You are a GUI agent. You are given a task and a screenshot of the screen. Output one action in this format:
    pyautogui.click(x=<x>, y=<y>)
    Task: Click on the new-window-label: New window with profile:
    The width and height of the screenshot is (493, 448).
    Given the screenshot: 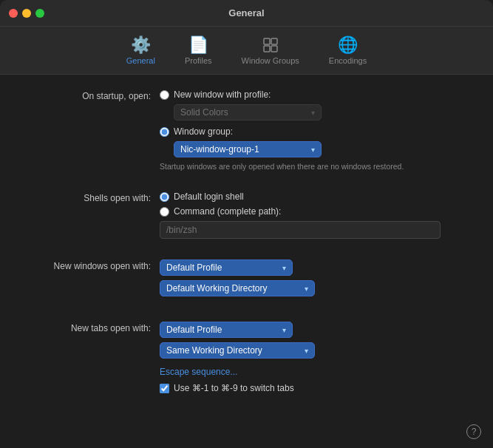 What is the action you would take?
    pyautogui.click(x=222, y=95)
    